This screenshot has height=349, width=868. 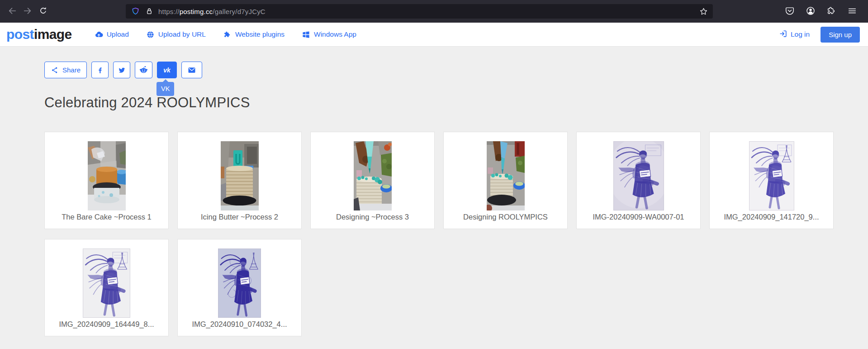 What do you see at coordinates (122, 70) in the screenshot?
I see `twitter-icon` at bounding box center [122, 70].